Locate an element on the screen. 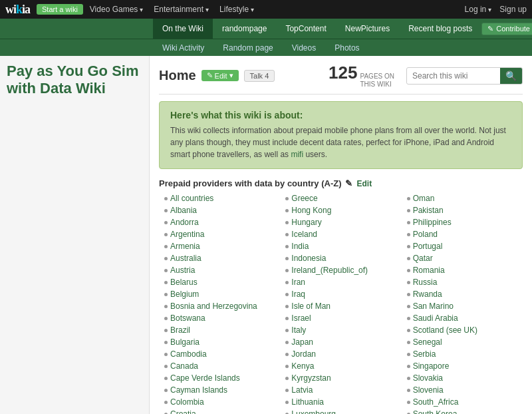 Image resolution: width=532 pixels, height=414 pixels. country-link: Slovenia is located at coordinates (428, 390).